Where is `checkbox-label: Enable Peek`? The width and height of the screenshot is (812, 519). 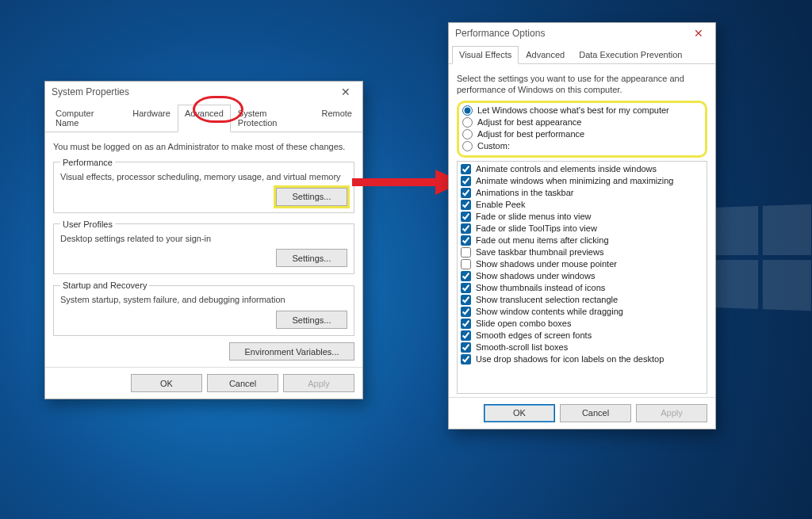 checkbox-label: Enable Peek is located at coordinates (500, 204).